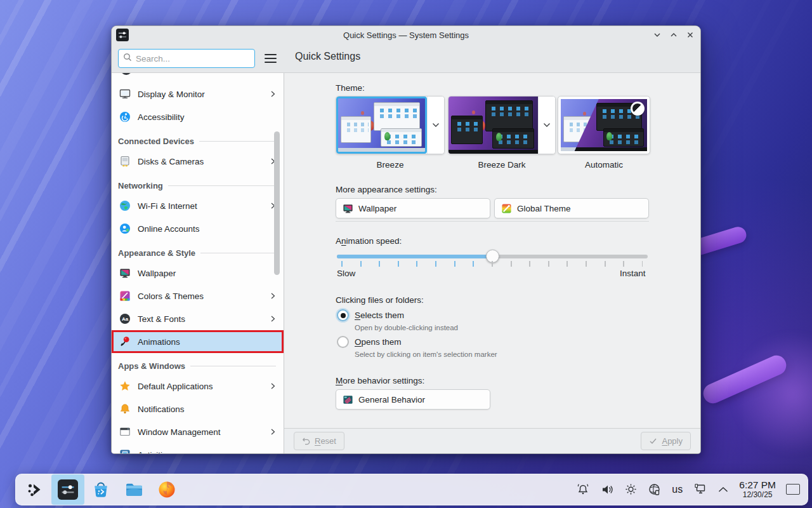 The width and height of the screenshot is (812, 508). What do you see at coordinates (757, 490) in the screenshot?
I see `clock-widget: 6:27 PM 12/30/25` at bounding box center [757, 490].